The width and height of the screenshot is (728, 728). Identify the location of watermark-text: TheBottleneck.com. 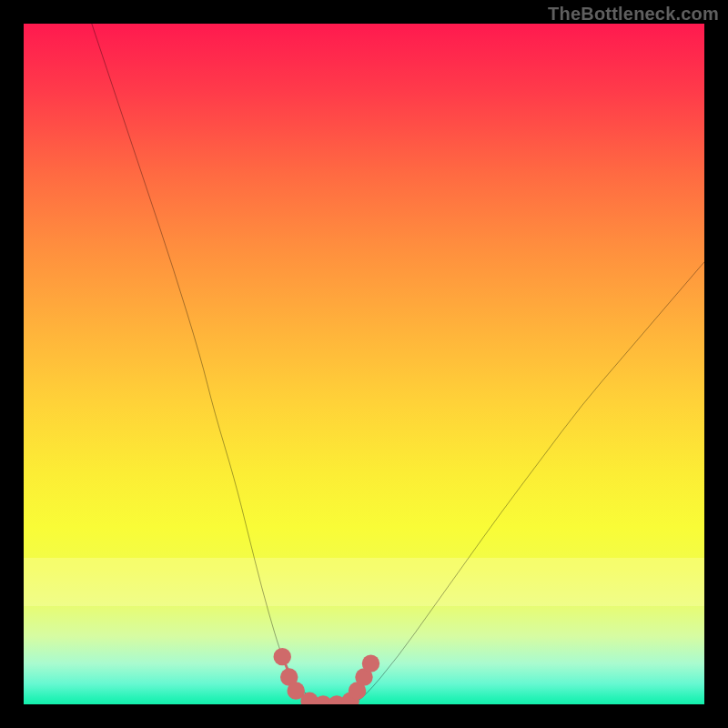
(633, 15).